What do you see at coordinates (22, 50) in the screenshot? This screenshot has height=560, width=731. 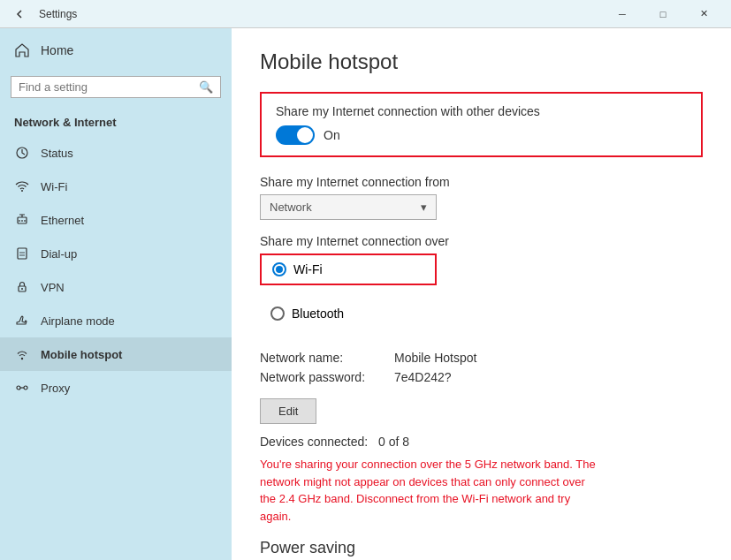 I see `home-icon` at bounding box center [22, 50].